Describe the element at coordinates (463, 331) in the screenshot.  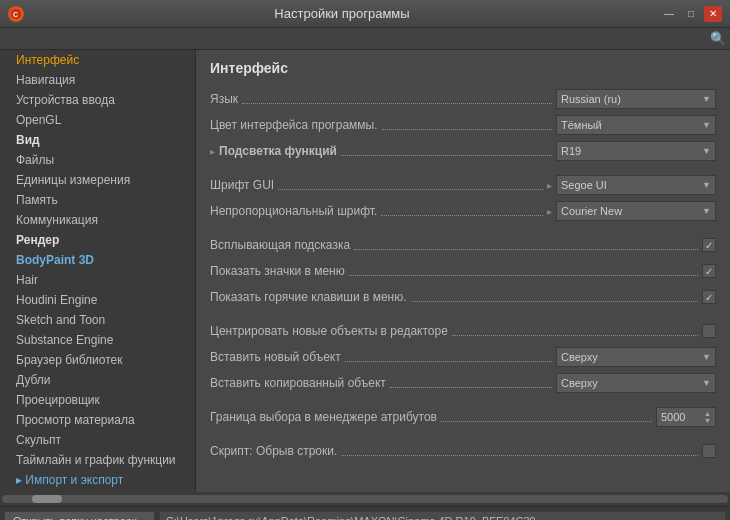
I see `center-objects-row: Центрировать новые объекты в редакторе` at that location.